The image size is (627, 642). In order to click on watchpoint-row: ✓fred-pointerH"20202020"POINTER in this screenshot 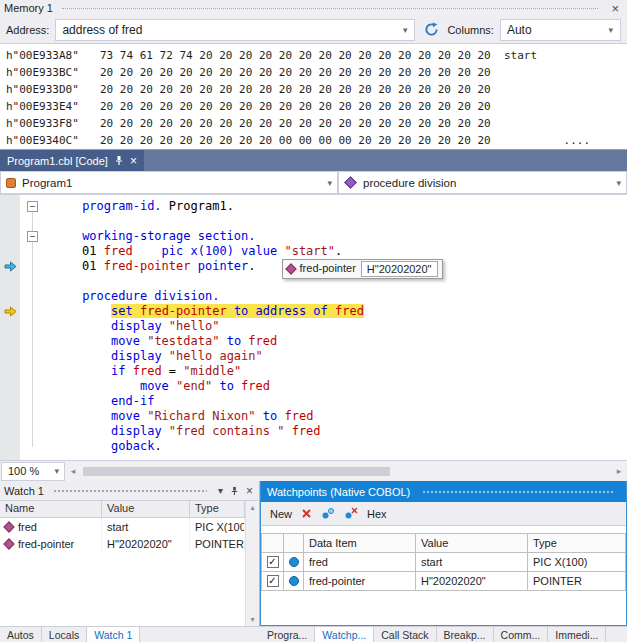, I will do `click(444, 582)`.